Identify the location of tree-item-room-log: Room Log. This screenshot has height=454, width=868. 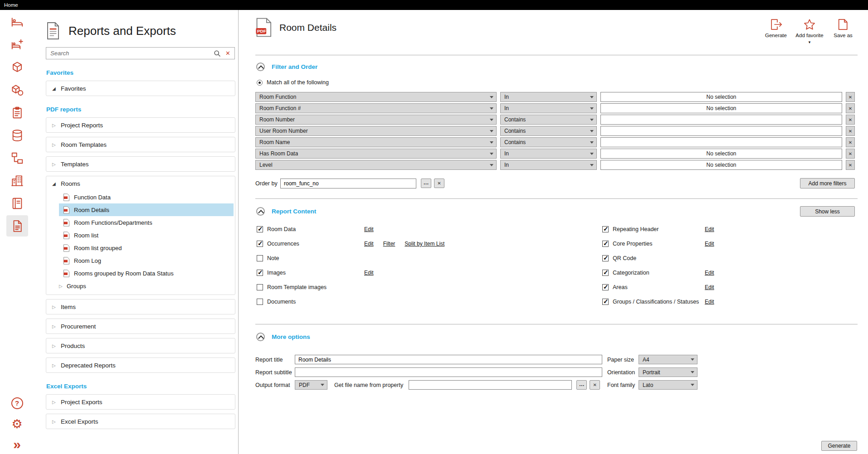
(146, 261).